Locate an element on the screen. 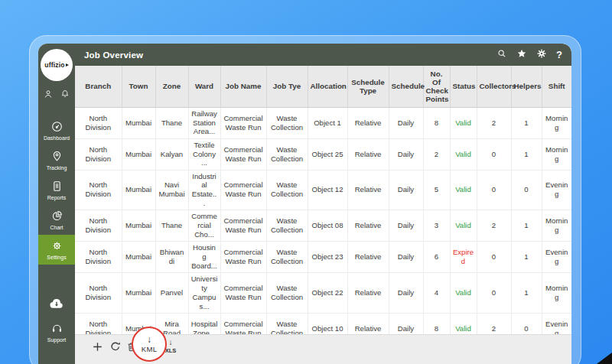 This screenshot has height=364, width=612. cloud-download-button is located at coordinates (57, 304).